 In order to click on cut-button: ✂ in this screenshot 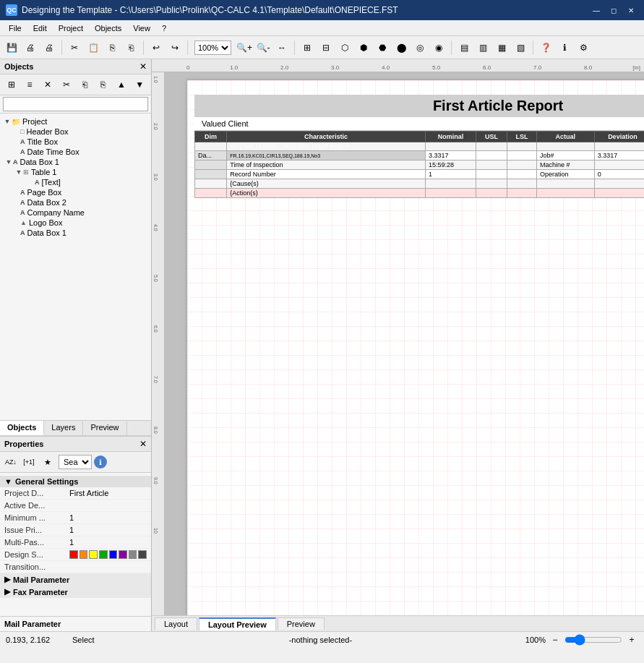, I will do `click(74, 48)`.